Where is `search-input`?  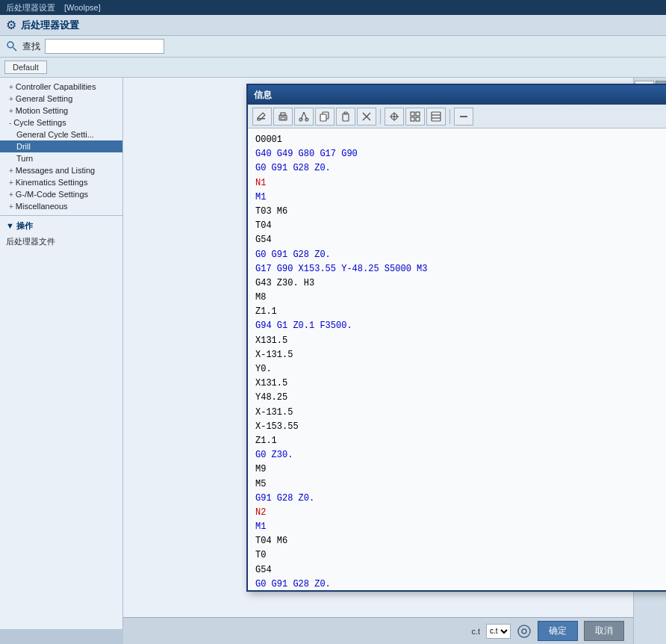 search-input is located at coordinates (105, 46).